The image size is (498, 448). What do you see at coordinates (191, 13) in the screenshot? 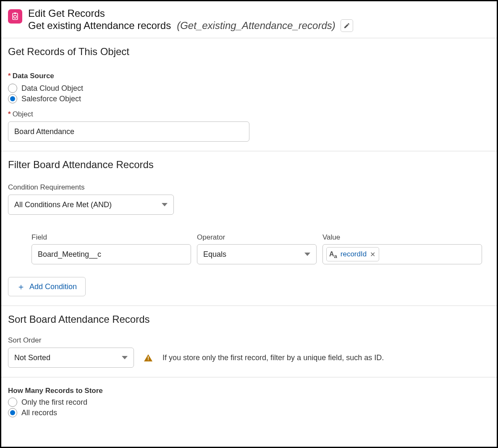
I see `modal-title: Edit Get Records` at bounding box center [191, 13].